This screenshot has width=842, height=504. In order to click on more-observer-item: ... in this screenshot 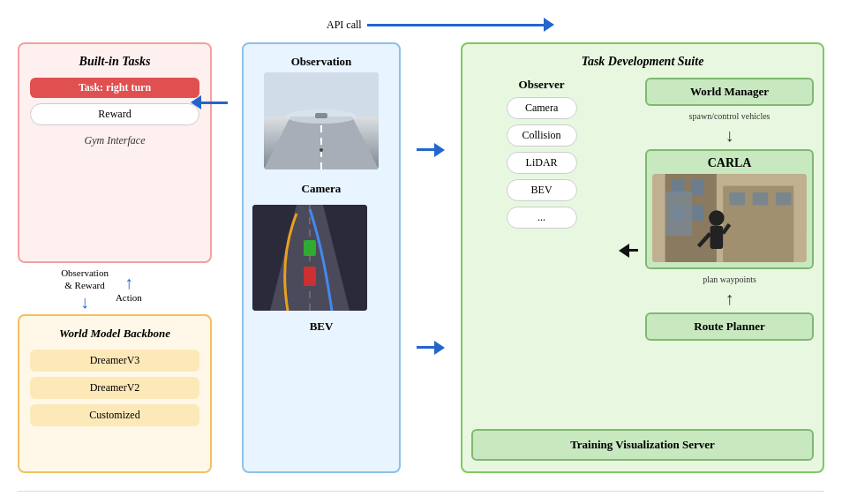, I will do `click(542, 217)`.